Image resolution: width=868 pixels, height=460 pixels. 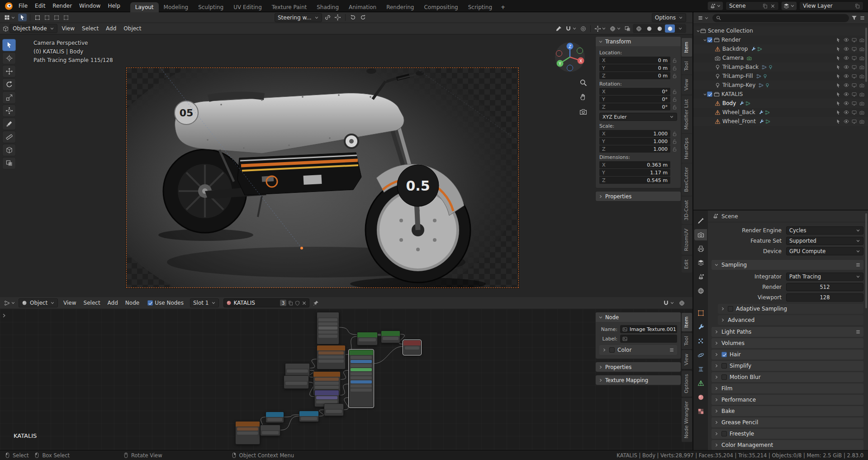 What do you see at coordinates (570, 57) in the screenshot?
I see `navigation-gizmo: X Y Z` at bounding box center [570, 57].